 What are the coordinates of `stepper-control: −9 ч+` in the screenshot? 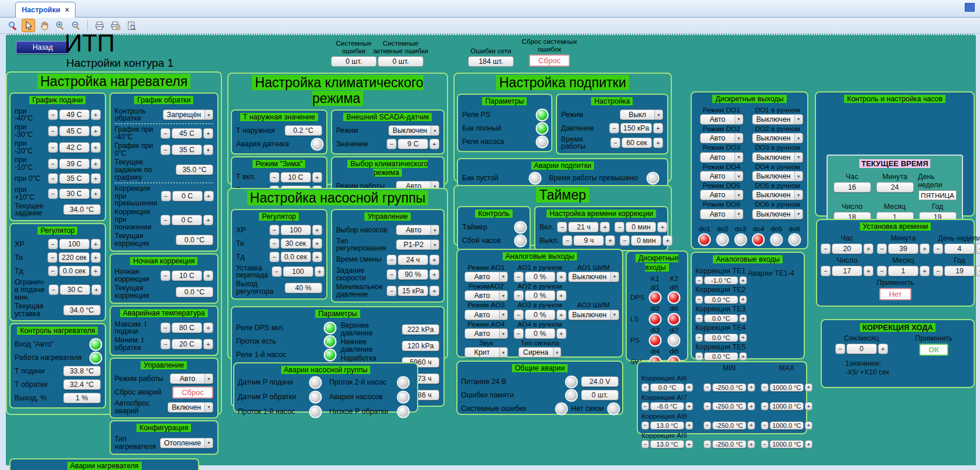 It's located at (589, 241).